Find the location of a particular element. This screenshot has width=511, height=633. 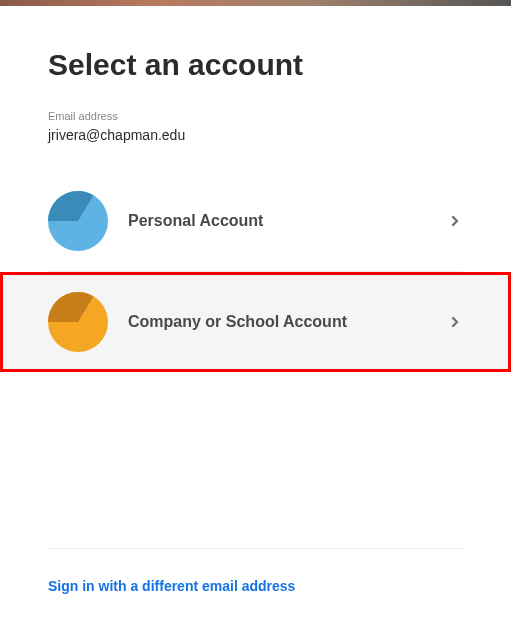

page-title: Select an account is located at coordinates (256, 65).